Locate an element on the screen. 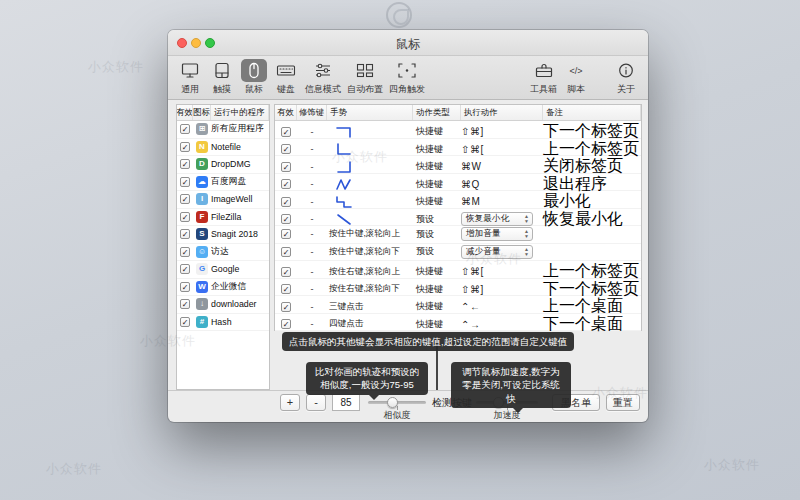  action-dropdown: 增加音量▲▼ is located at coordinates (497, 234).